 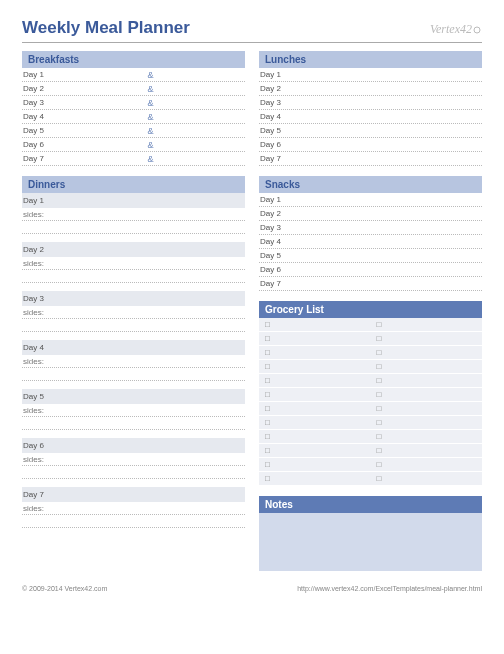 I want to click on breakfast-row: Day 2&, so click(x=134, y=89).